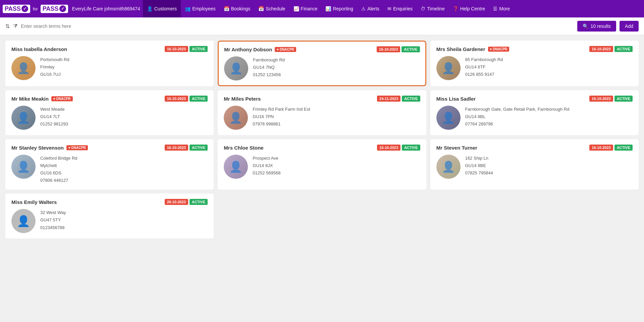 The width and height of the screenshot is (644, 322). Describe the element at coordinates (389, 9) in the screenshot. I see `nav-icon-enquiries: ✉` at that location.